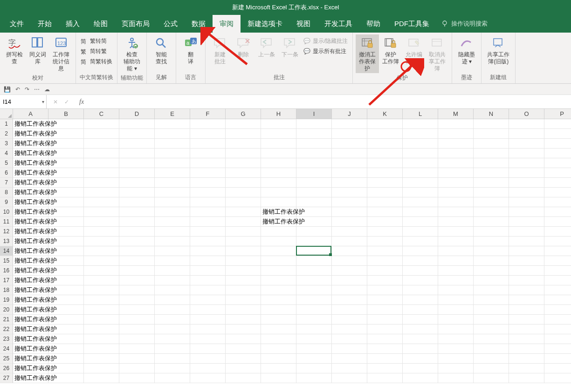 This screenshot has height=392, width=571. I want to click on row-header-21: 21, so click(7, 319).